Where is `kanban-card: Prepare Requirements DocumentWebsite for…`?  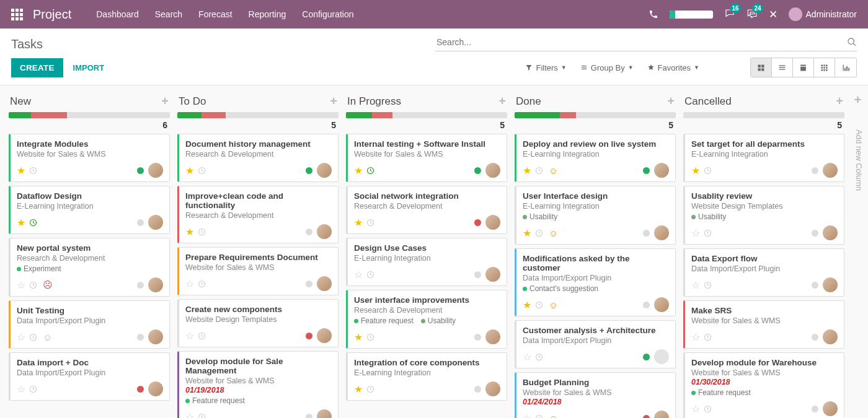
kanban-card: Prepare Requirements DocumentWebsite for… is located at coordinates (258, 271).